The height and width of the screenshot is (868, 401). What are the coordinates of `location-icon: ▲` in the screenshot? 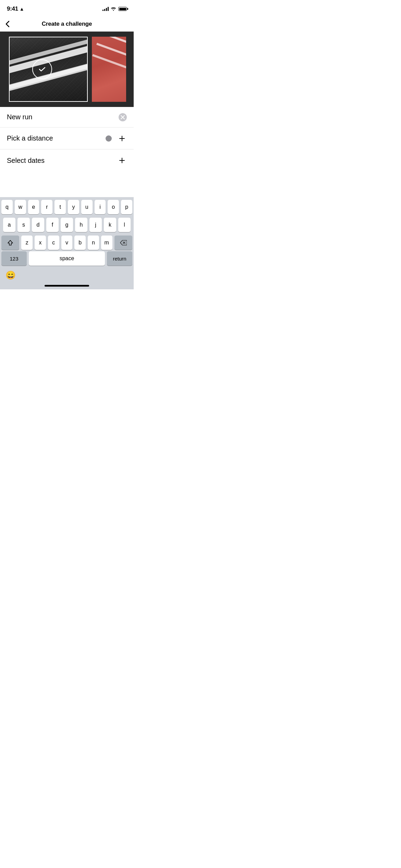 It's located at (22, 9).